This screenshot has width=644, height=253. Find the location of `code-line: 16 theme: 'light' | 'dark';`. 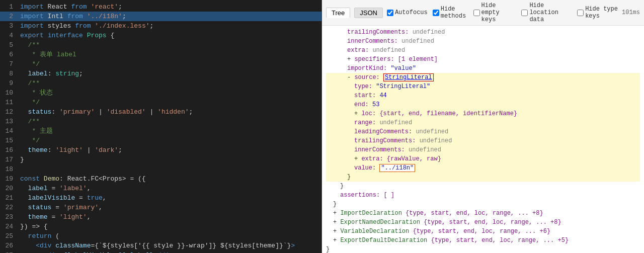

code-line: 16 theme: 'light' | 'dark'; is located at coordinates (161, 150).